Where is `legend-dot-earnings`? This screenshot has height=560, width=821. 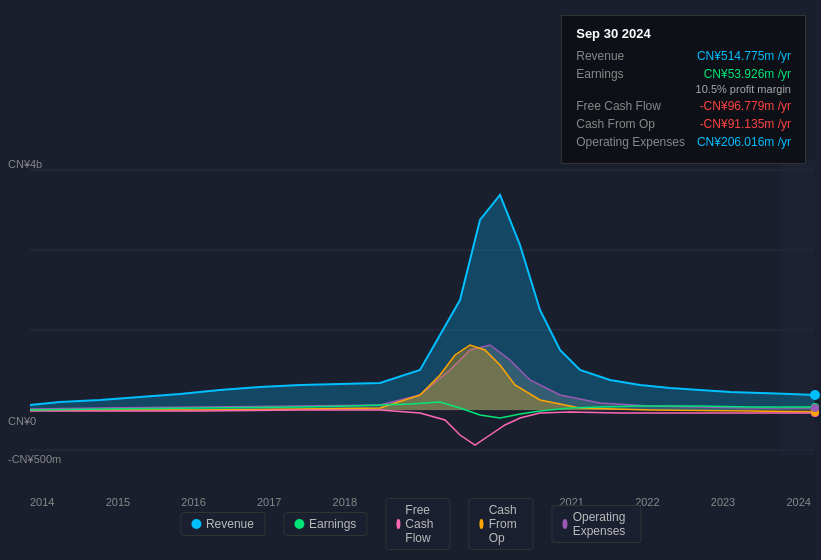
legend-dot-earnings is located at coordinates (299, 524).